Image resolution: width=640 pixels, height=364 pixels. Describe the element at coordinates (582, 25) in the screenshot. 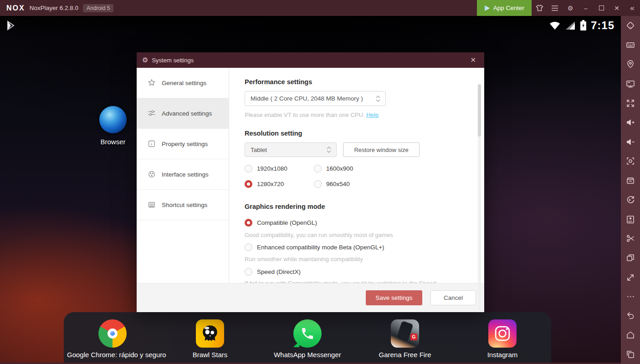

I see `statusbar-right-cluster: 7:15` at that location.